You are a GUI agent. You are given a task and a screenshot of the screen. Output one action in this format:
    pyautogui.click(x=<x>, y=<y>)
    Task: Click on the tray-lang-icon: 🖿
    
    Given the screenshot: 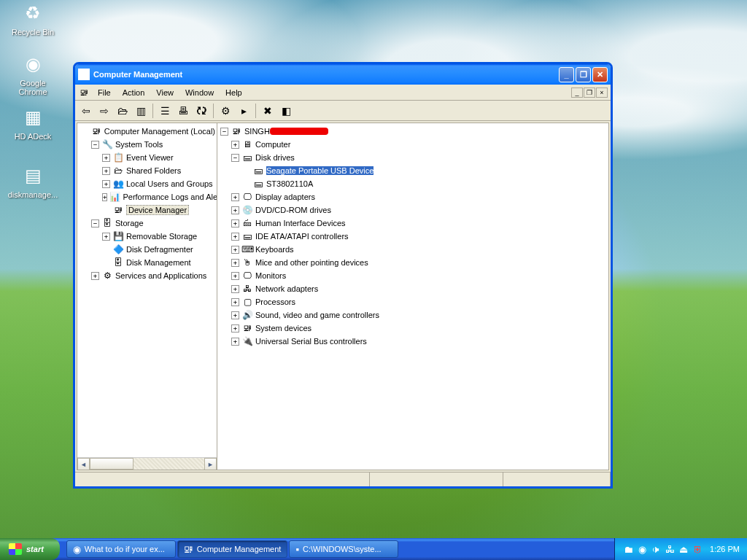 What is the action you would take?
    pyautogui.click(x=628, y=549)
    